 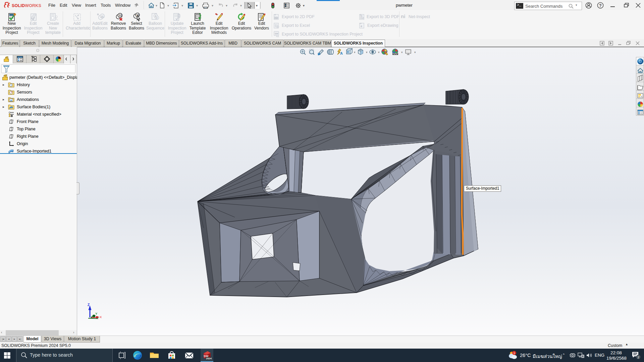 I want to click on svg-text: Y, so click(x=97, y=314).